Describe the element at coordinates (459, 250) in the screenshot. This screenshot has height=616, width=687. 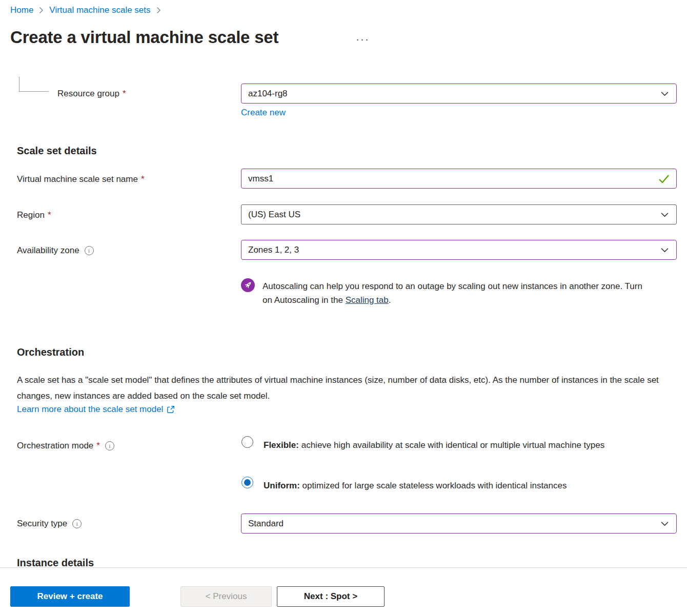
I see `availability-zone-dropdown: Zones 1, 2, 3` at that location.